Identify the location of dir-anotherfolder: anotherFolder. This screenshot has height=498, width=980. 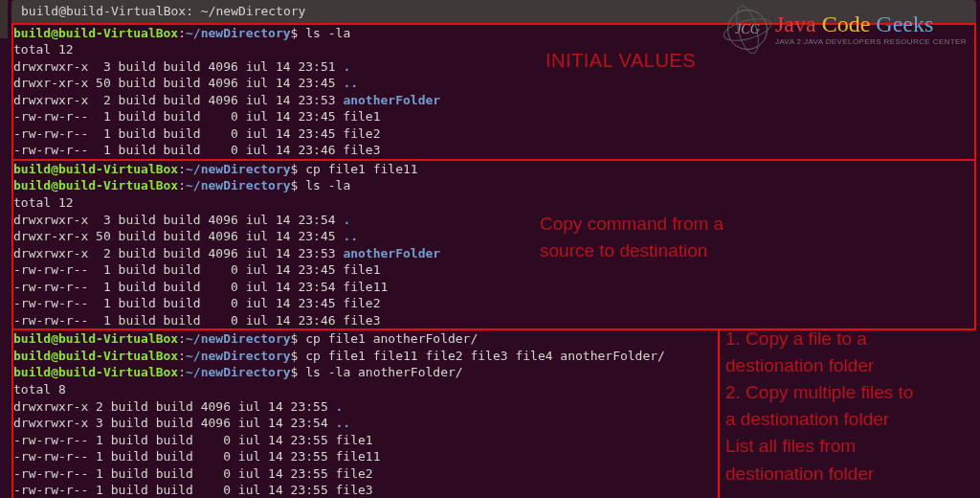
(391, 100).